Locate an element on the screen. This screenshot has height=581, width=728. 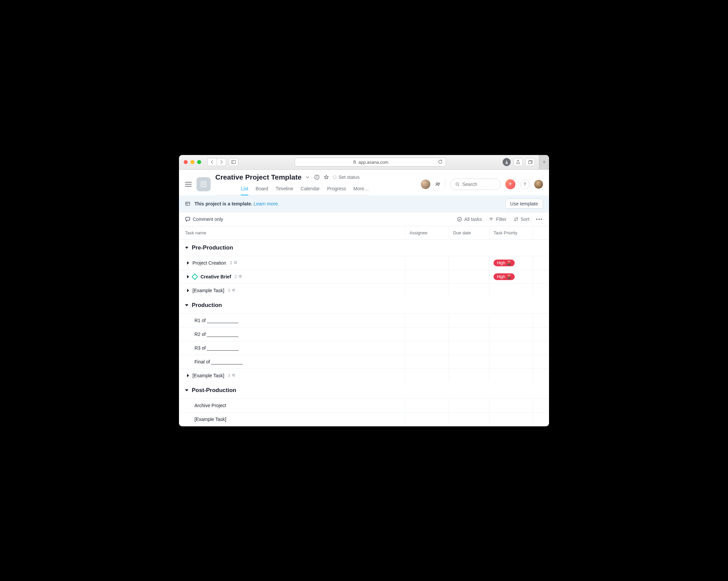
task-row: R1 of ____________ is located at coordinates (364, 321).